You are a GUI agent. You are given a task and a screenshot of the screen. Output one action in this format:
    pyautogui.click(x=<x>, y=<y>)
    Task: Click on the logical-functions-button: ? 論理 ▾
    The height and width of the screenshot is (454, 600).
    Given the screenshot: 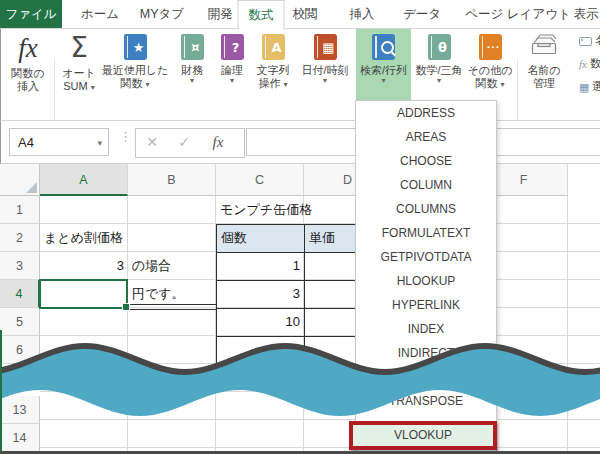 What is the action you would take?
    pyautogui.click(x=232, y=73)
    